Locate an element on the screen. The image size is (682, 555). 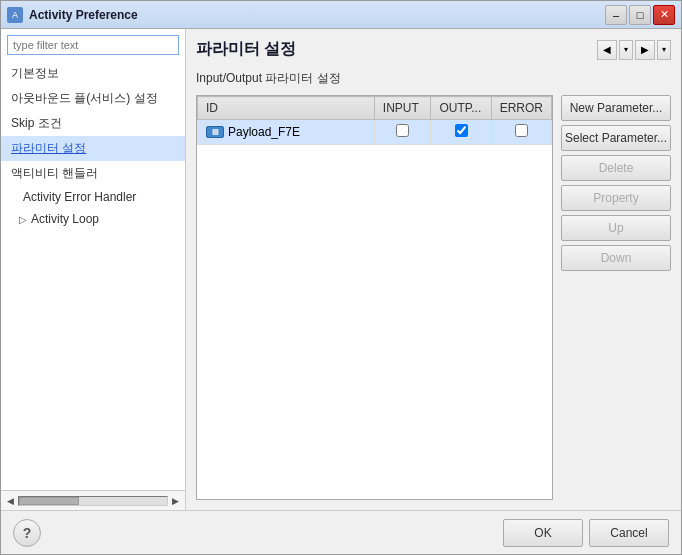
cancel-button: Cancel is located at coordinates (629, 533).